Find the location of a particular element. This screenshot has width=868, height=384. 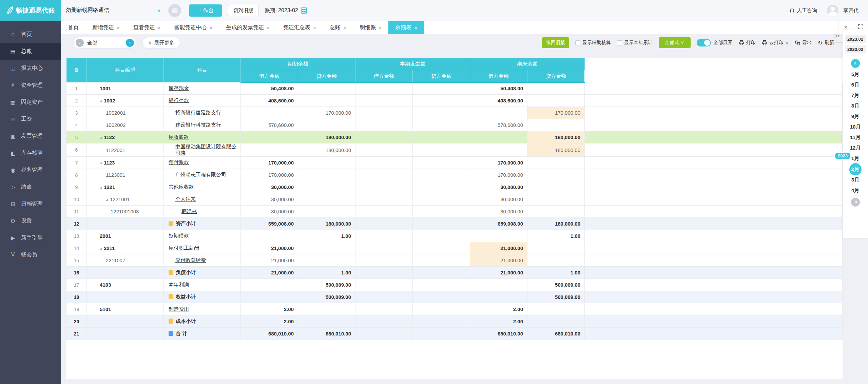

month-item-7月: 7月 is located at coordinates (855, 96).